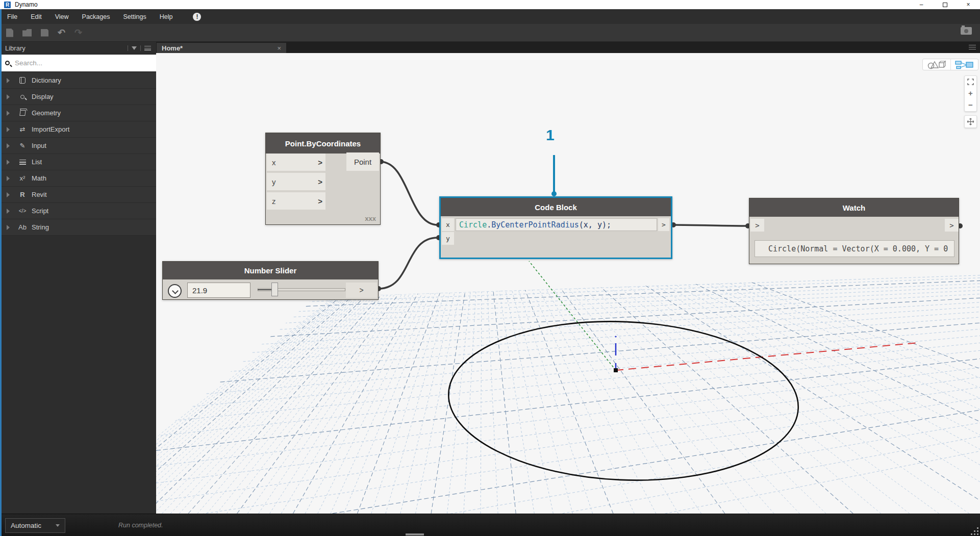 Image resolution: width=980 pixels, height=536 pixels. Describe the element at coordinates (363, 162) in the screenshot. I see `output-port-point: Point` at that location.